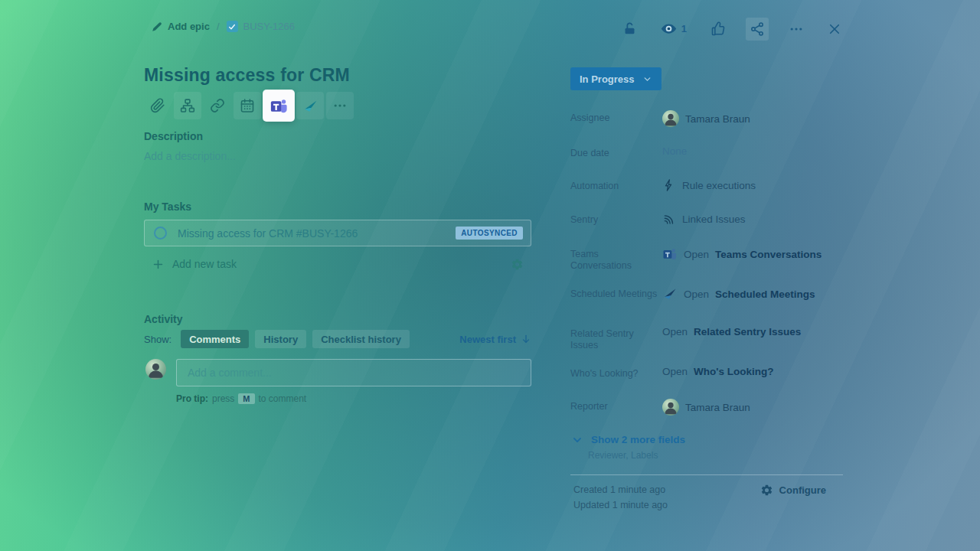 The height and width of the screenshot is (551, 980). I want to click on sort-order-button: Newest first, so click(495, 340).